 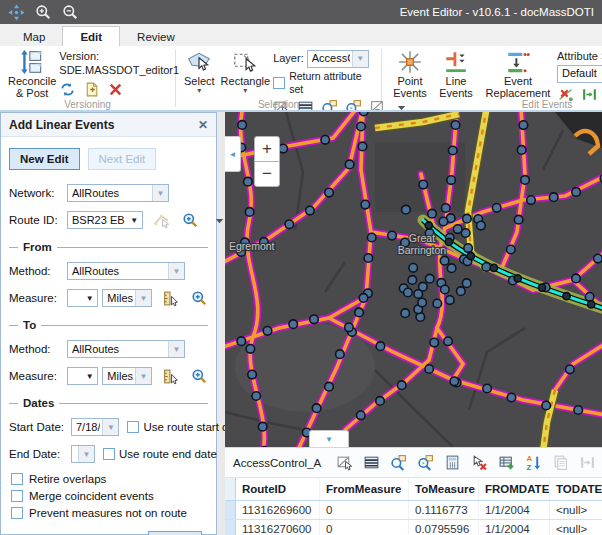 I want to click on row-selector-header, so click(x=230, y=489).